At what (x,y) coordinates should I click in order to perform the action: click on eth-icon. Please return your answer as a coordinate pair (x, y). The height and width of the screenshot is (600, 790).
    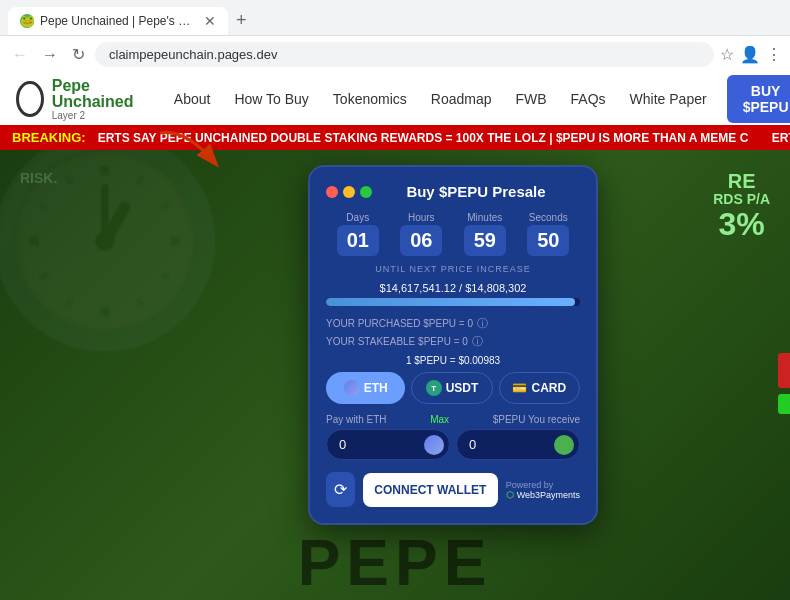
    Looking at the image, I should click on (352, 388).